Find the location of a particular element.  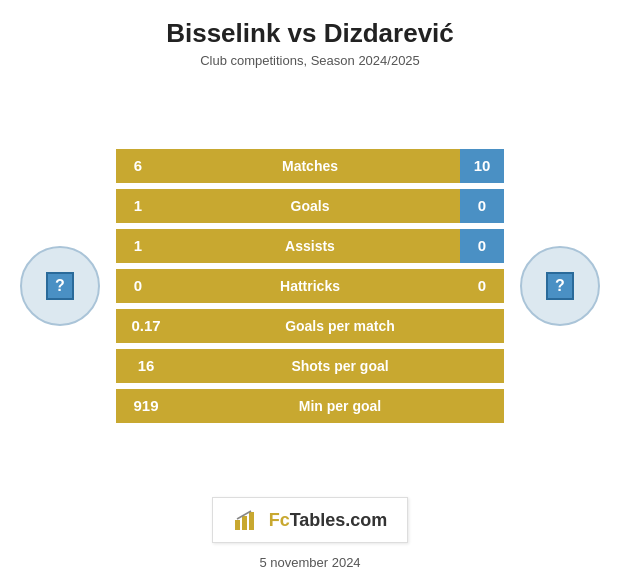

hattricks-label: Hattricks is located at coordinates (310, 286).